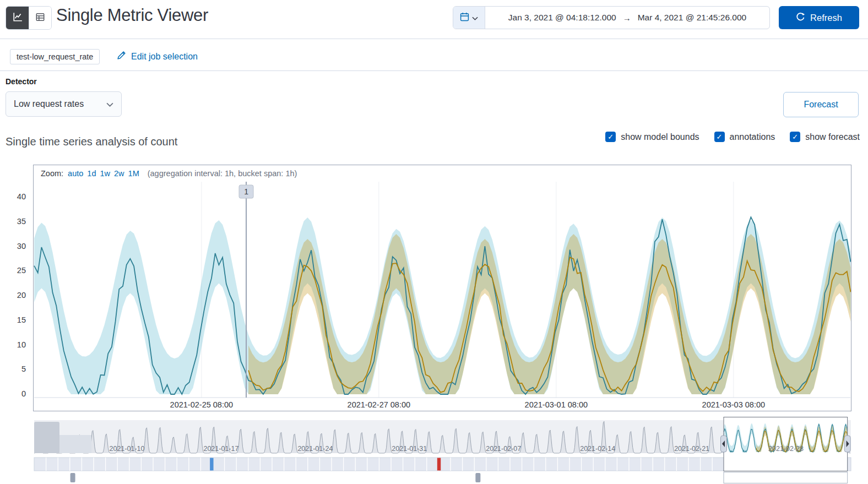 This screenshot has height=484, width=868. Describe the element at coordinates (439, 465) in the screenshot. I see `swimlane-anomaly-critical` at that location.